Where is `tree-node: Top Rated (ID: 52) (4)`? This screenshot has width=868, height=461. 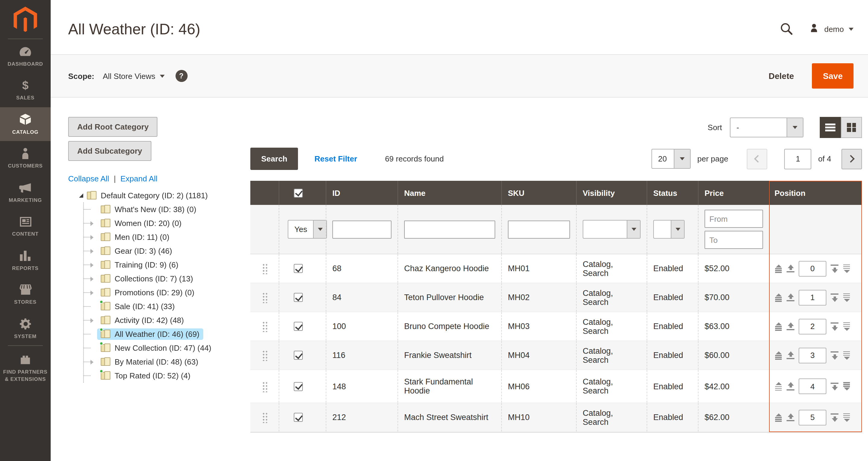
tree-node: Top Rated (ID: 52) (4) is located at coordinates (167, 376).